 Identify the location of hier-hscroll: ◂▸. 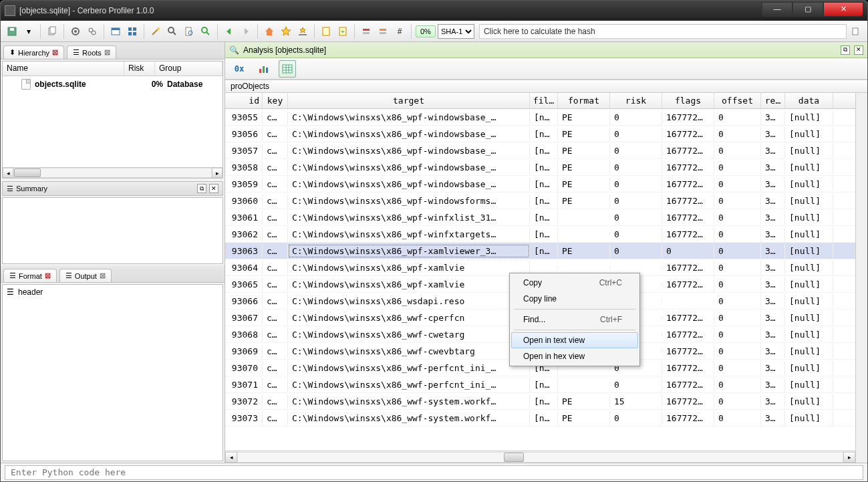
(112, 172).